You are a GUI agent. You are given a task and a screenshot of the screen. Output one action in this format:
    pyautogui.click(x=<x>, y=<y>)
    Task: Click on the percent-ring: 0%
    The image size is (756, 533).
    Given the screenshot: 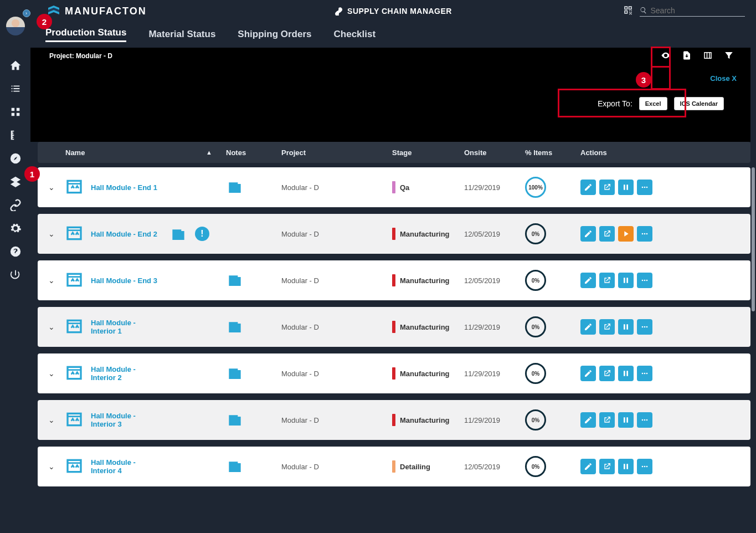 What is the action you would take?
    pyautogui.click(x=536, y=327)
    